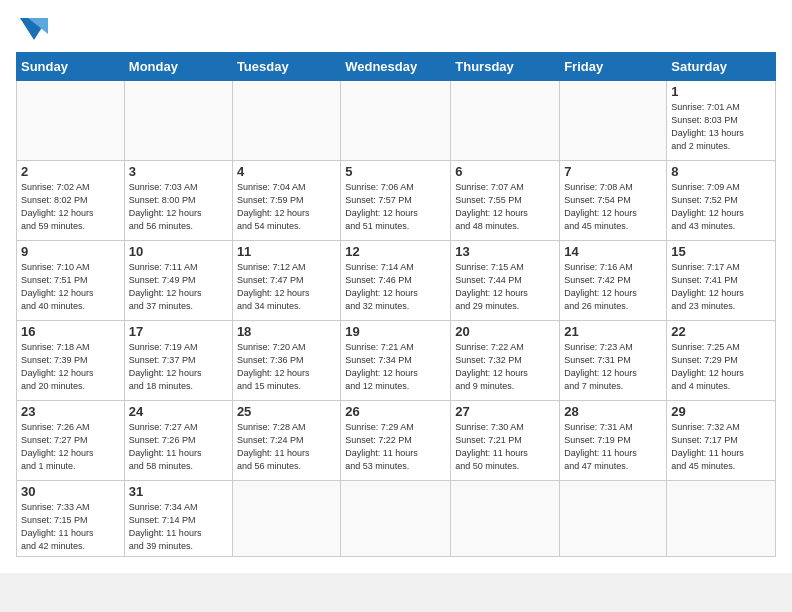 Image resolution: width=792 pixels, height=612 pixels. What do you see at coordinates (396, 361) in the screenshot?
I see `week-row-4: 16Sunrise: 7:18 AM Sunset: 7:39 PM Dayli…` at bounding box center [396, 361].